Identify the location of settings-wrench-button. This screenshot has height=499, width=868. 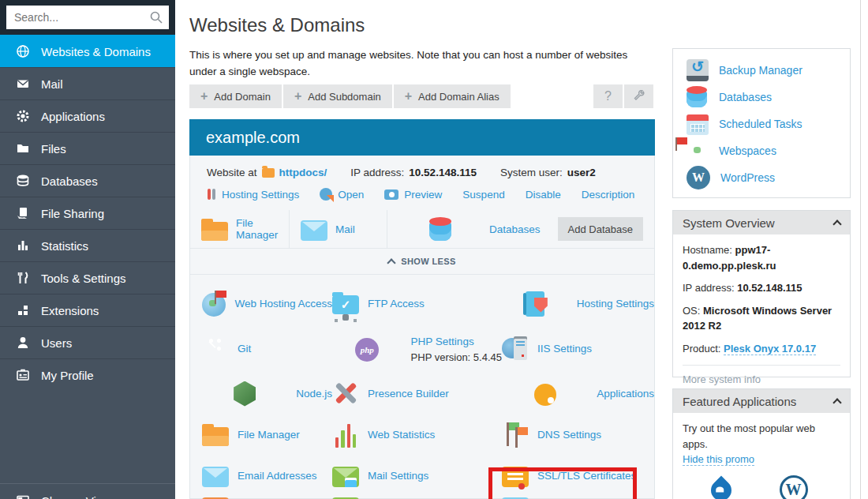
(639, 96).